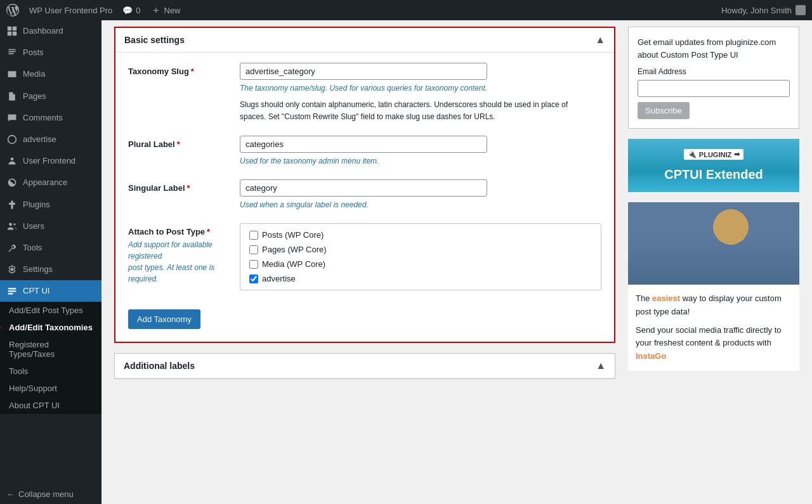 The image size is (812, 504). I want to click on add-taxonomy-button: Add Taxonomy, so click(164, 320).